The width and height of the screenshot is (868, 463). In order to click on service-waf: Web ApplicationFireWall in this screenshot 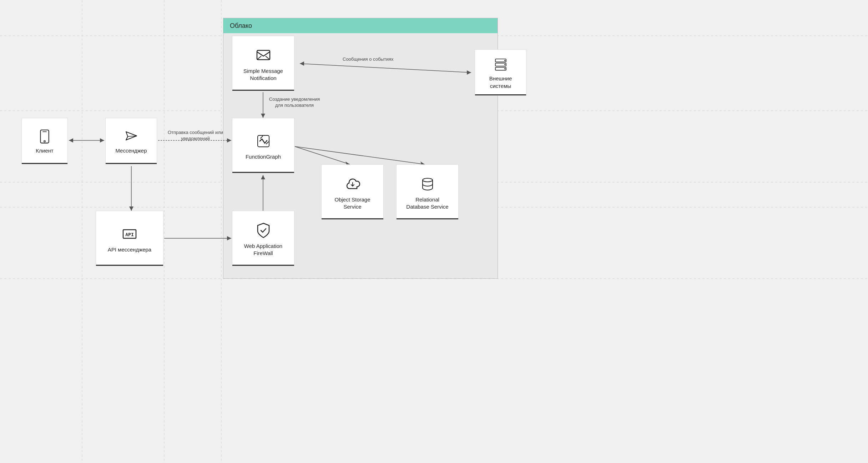, I will do `click(263, 239)`.